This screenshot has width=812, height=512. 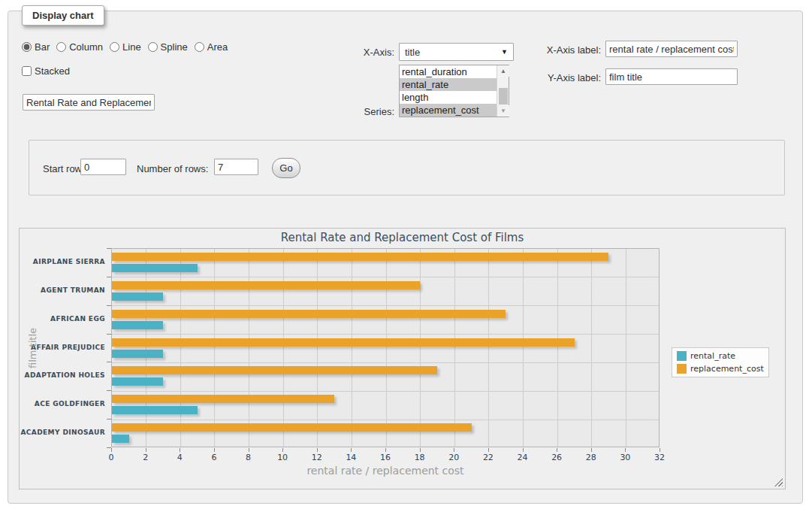 I want to click on series-option-replacement_cost: replacement_cost, so click(x=448, y=110).